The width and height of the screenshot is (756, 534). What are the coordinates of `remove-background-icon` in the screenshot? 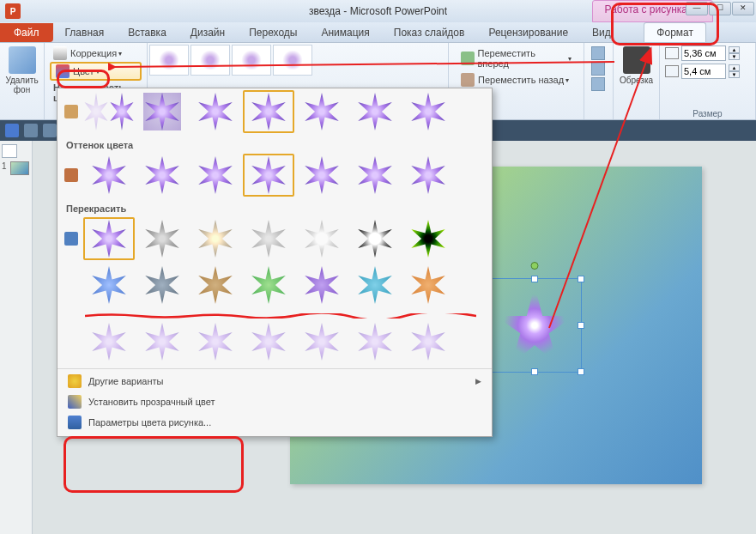 It's located at (22, 60).